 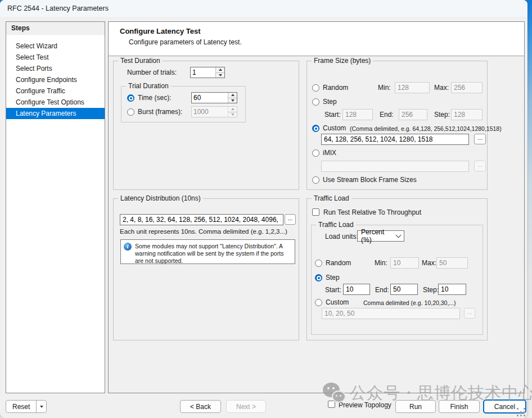 I want to click on burst-radio, so click(x=130, y=112).